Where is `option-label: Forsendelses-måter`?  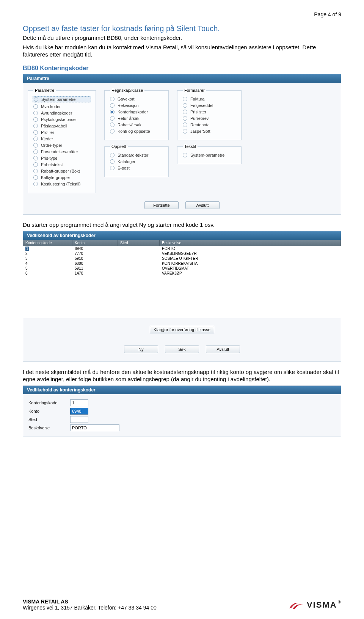
option-label: Forsendelses-måter is located at coordinates (60, 152).